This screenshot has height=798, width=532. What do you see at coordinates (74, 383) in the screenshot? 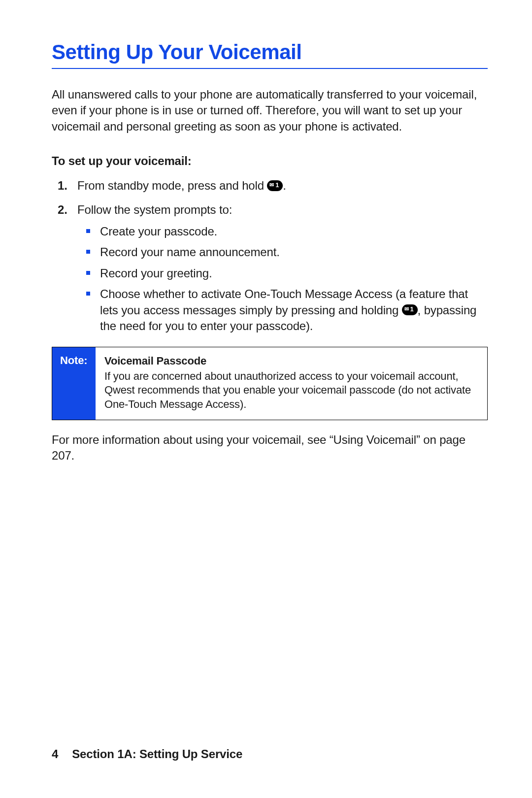
I see `note-tab: Note:` at bounding box center [74, 383].